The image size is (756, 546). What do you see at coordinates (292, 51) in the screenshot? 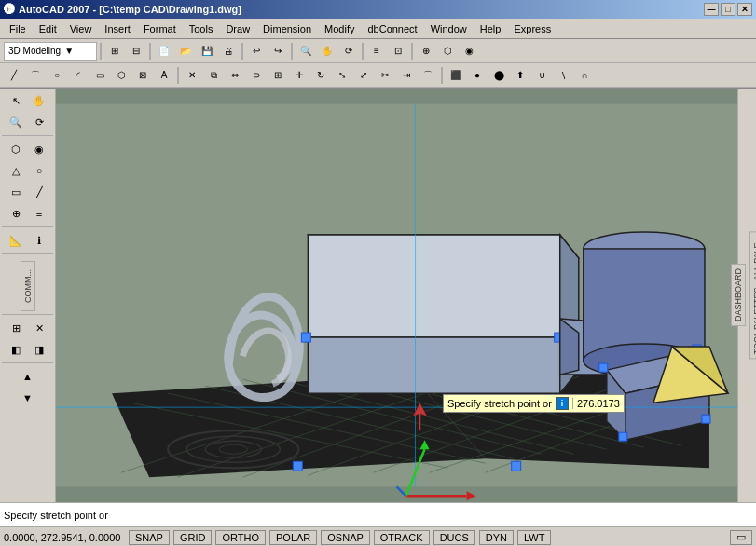
I see `toolbar-separator4` at bounding box center [292, 51].